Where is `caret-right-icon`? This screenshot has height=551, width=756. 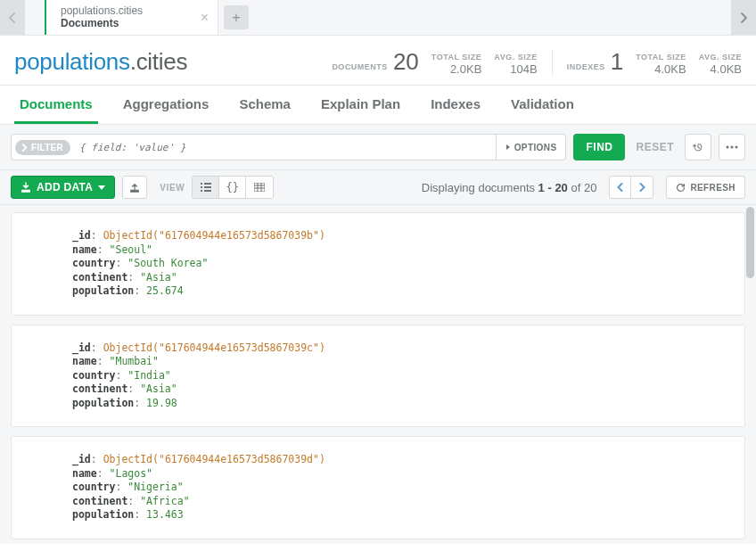 caret-right-icon is located at coordinates (508, 147).